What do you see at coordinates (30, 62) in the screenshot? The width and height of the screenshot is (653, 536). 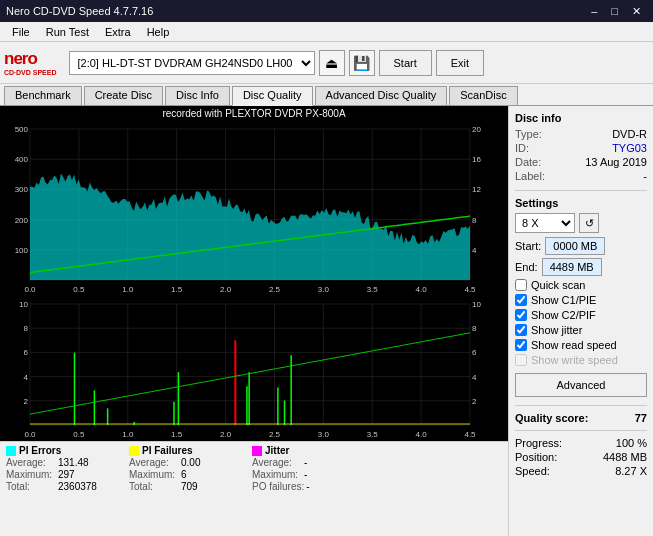 I see `logo: nero CD·DVD SPEED` at bounding box center [30, 62].